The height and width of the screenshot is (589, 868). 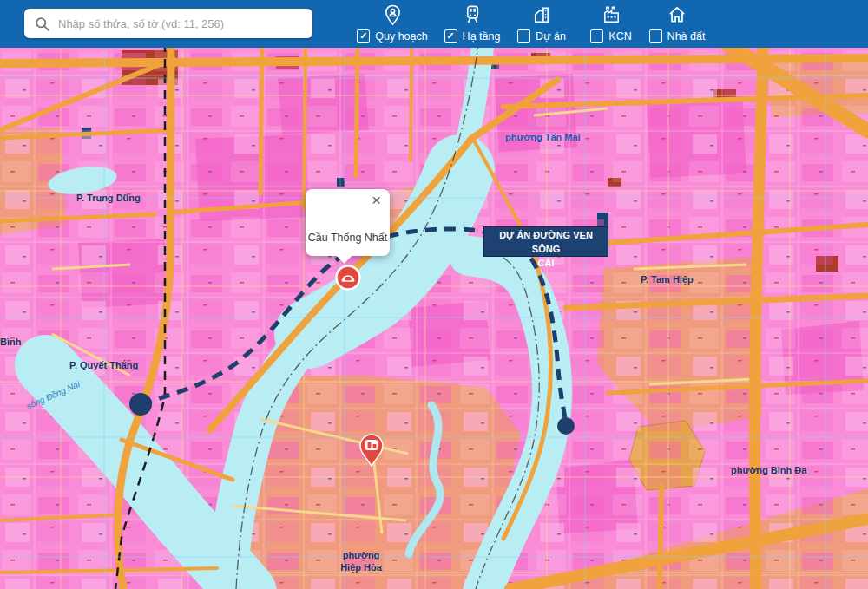 What do you see at coordinates (377, 200) in the screenshot?
I see `popup-close-icon: ×` at bounding box center [377, 200].